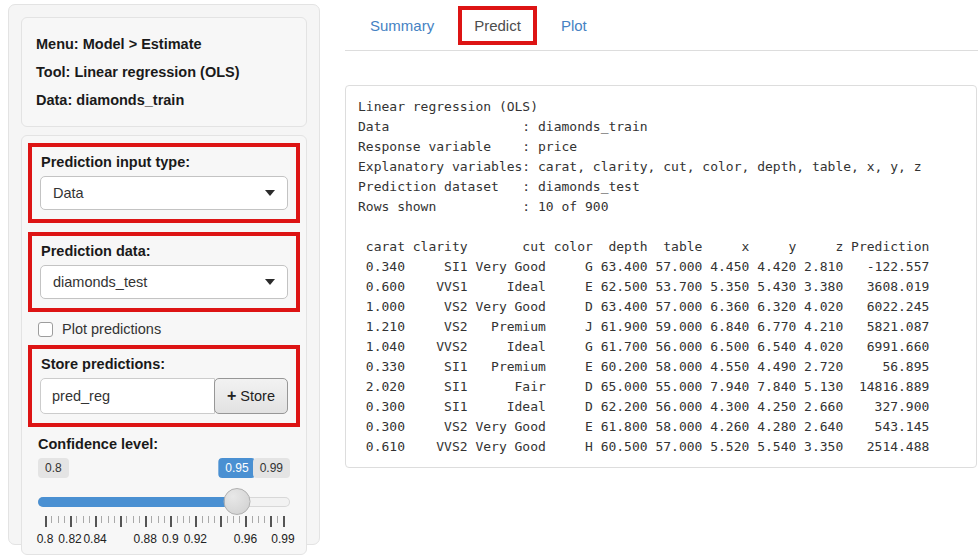 The image size is (978, 555). Describe the element at coordinates (164, 162) in the screenshot. I see `prediction-input-type-label: Prediction input type:` at that location.